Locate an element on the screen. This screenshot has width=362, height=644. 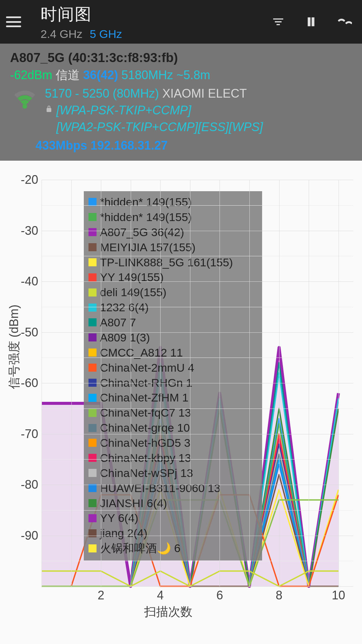
legend-label: MEIYIJIA 157(155) is located at coordinates (147, 248).